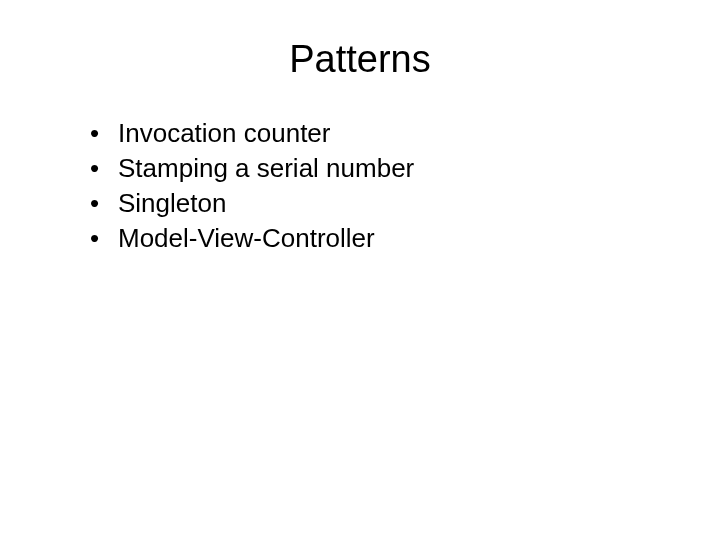 The height and width of the screenshot is (540, 720). Describe the element at coordinates (380, 168) in the screenshot. I see `list-item: Stamping a serial number` at that location.